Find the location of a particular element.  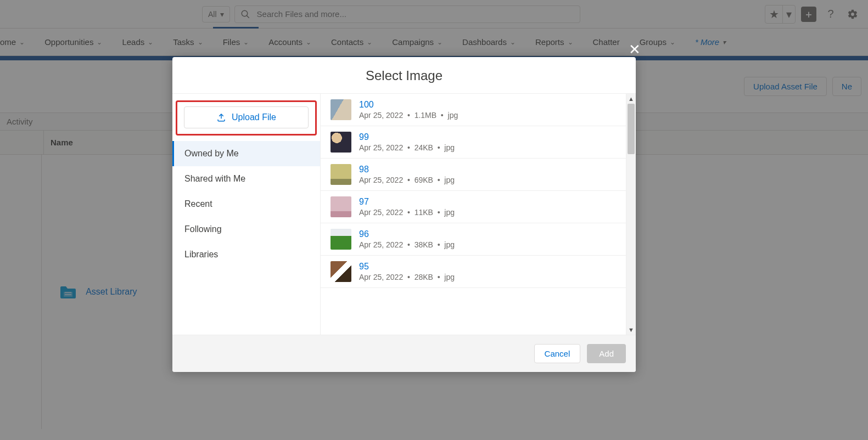

file-row: 95Apr 25, 2022 • 28KB • jpg is located at coordinates (473, 272).